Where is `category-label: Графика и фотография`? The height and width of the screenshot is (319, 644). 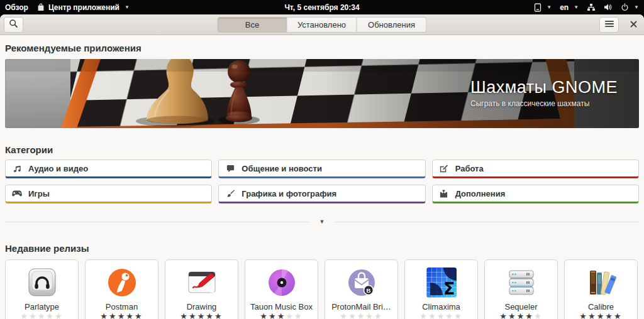 category-label: Графика и фотография is located at coordinates (289, 193).